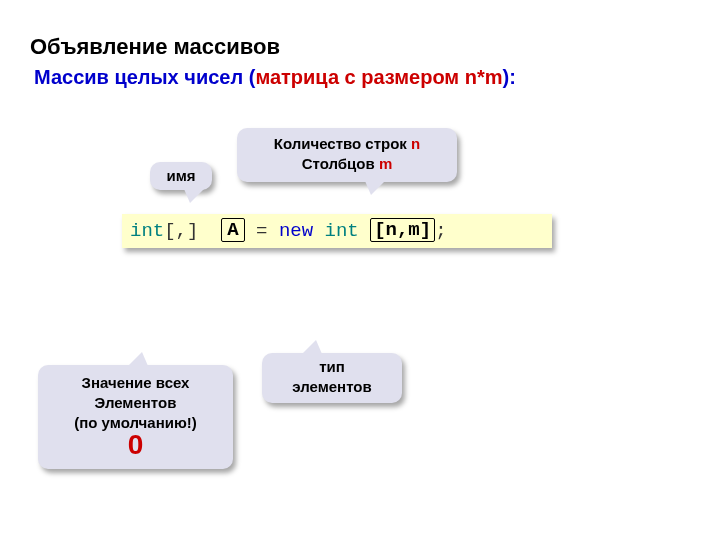 The height and width of the screenshot is (540, 720). Describe the element at coordinates (136, 445) in the screenshot. I see `default-zero: 0` at that location.